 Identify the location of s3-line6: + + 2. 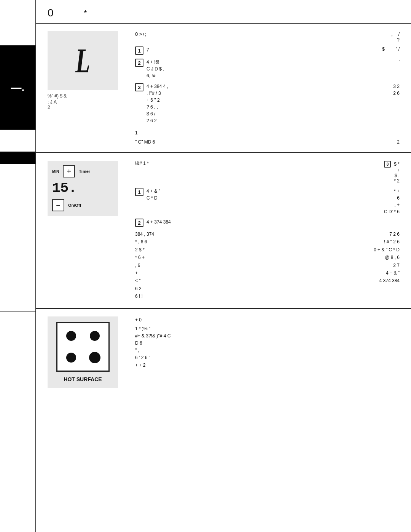
(267, 366).